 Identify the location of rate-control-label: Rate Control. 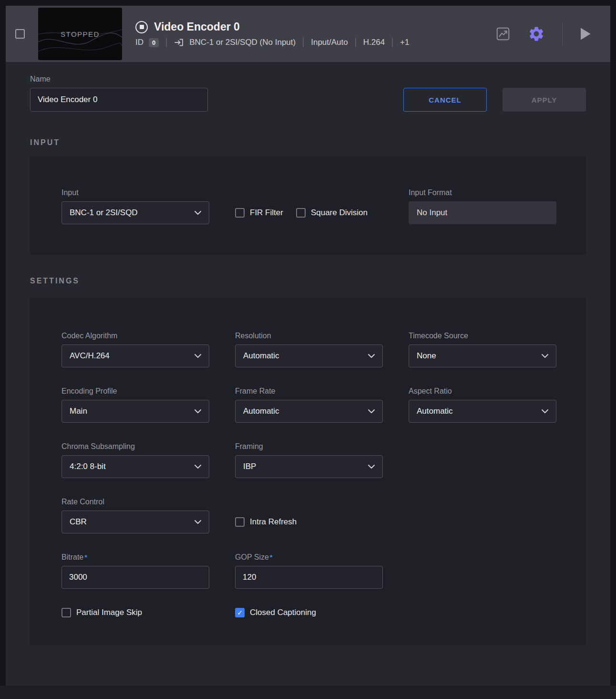
(135, 502).